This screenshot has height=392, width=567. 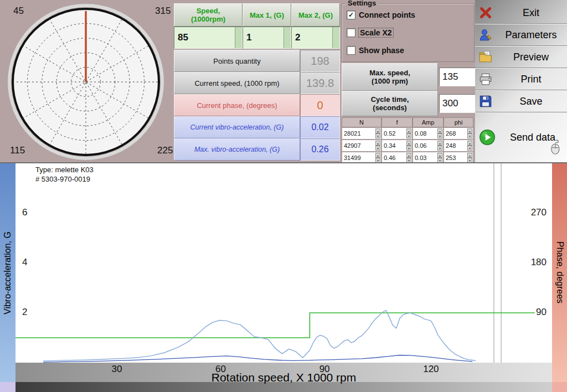 What do you see at coordinates (362, 133) in the screenshot?
I see `table-cell: 28021▲▼` at bounding box center [362, 133].